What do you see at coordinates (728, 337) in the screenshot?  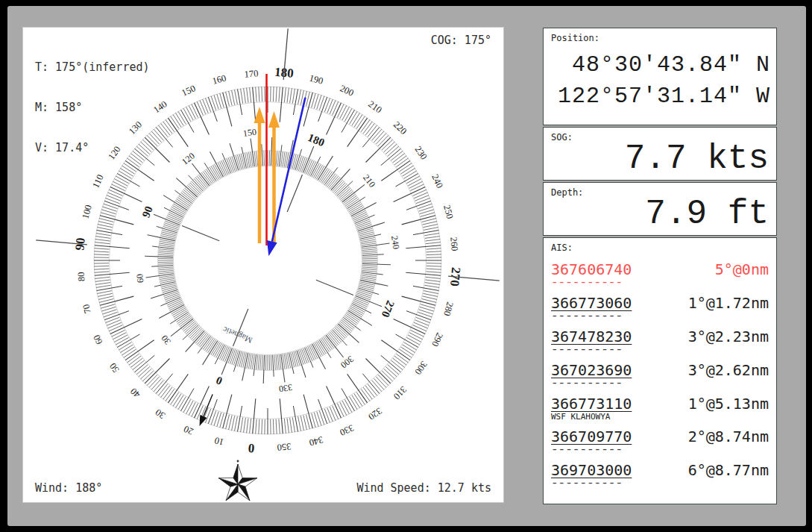 I see `ais-target-bearing-range: 3°@2.23nm` at bounding box center [728, 337].